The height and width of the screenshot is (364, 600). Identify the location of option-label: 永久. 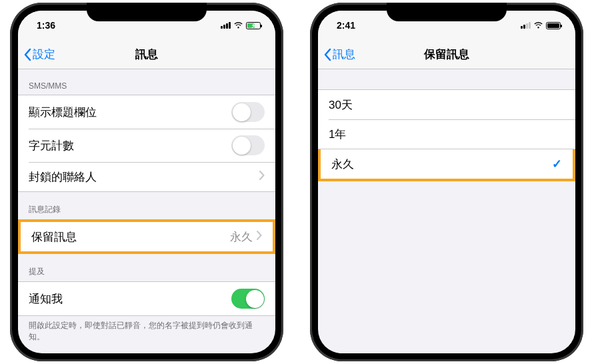
(343, 164).